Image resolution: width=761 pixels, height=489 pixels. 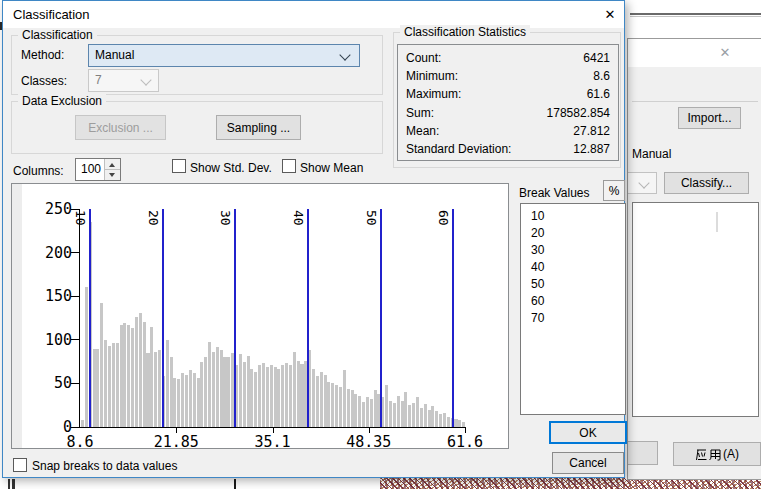 I want to click on show-mean-checkbox, so click(x=289, y=166).